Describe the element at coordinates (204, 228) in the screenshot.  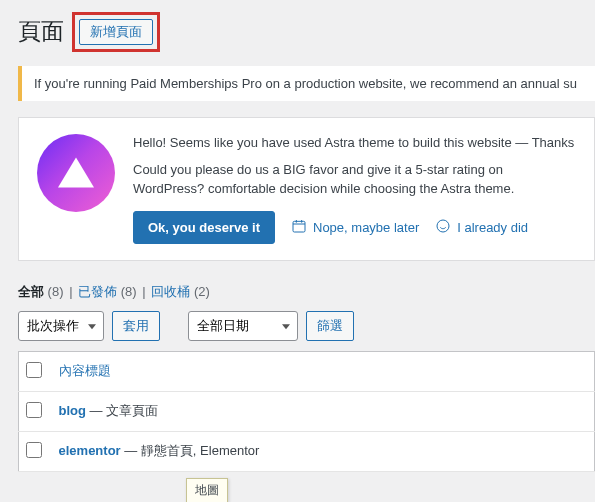
I see `ok-deserve-button: Ok, you deserve it` at that location.